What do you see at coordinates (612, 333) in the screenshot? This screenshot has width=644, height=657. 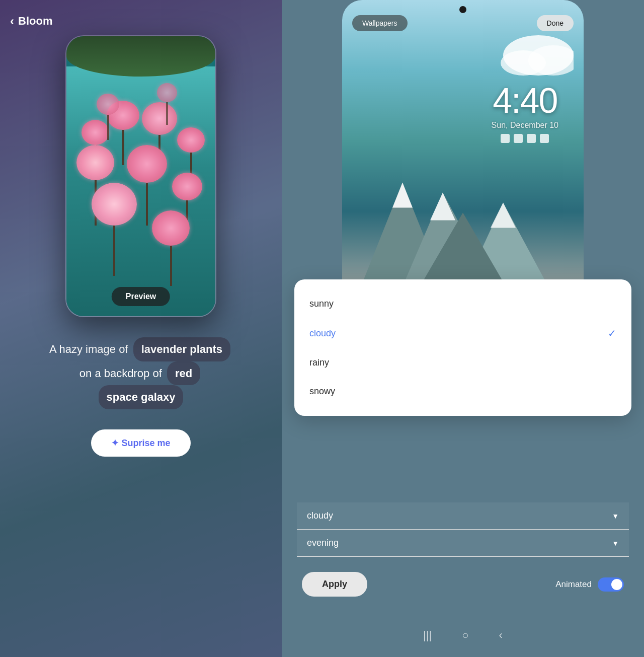 I see `check-icon: ✓` at bounding box center [612, 333].